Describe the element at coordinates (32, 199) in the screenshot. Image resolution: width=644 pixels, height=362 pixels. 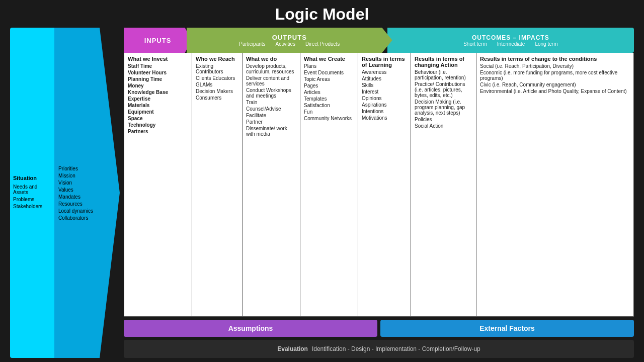
I see `situation-item: Problems` at that location.